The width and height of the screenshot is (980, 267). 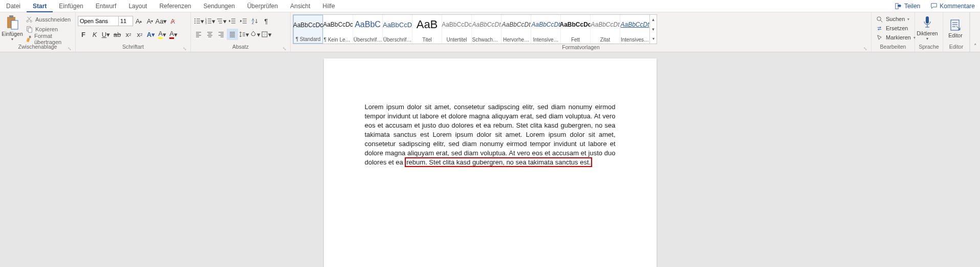 What do you see at coordinates (498, 162) in the screenshot?
I see `highlighted-last-line: rebum. Stet clita kasd gubergren, no sea…` at bounding box center [498, 162].